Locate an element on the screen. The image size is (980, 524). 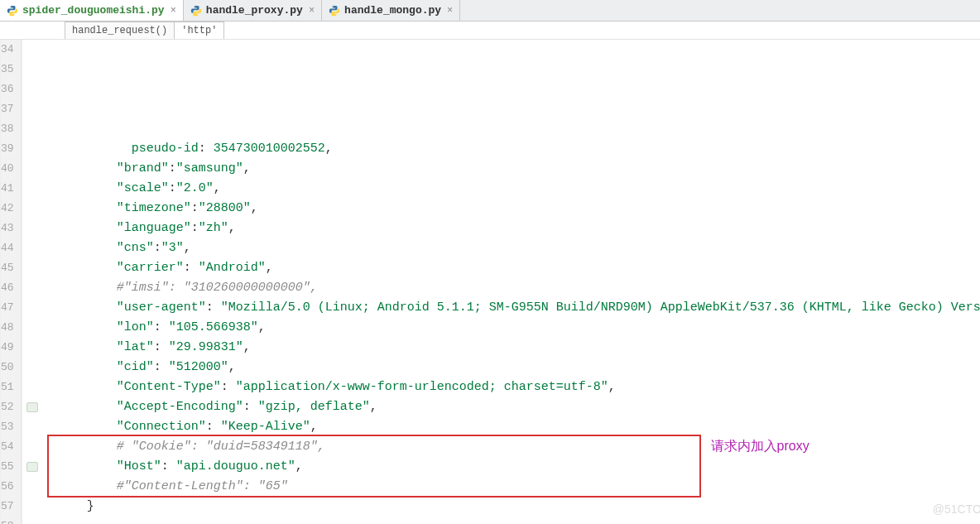
code-line: "scale":"2.0", is located at coordinates (503, 189).